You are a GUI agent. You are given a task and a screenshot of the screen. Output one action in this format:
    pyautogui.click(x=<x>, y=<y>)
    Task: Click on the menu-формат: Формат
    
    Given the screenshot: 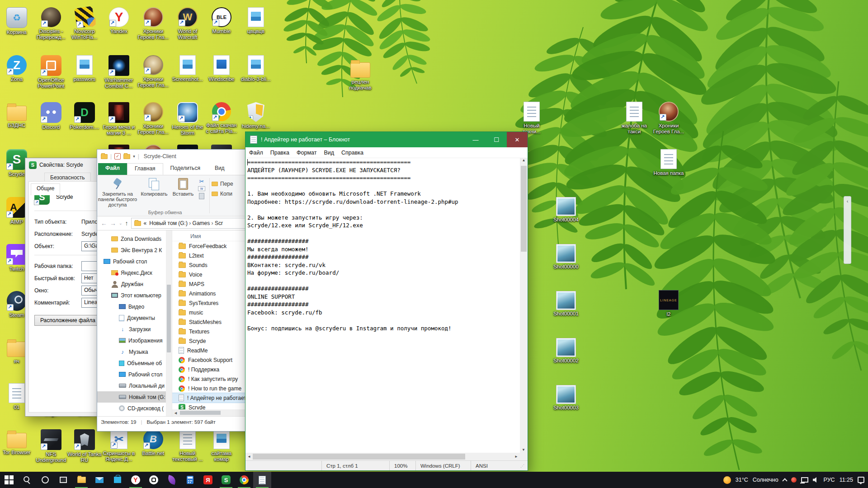 What is the action you would take?
    pyautogui.click(x=307, y=153)
    